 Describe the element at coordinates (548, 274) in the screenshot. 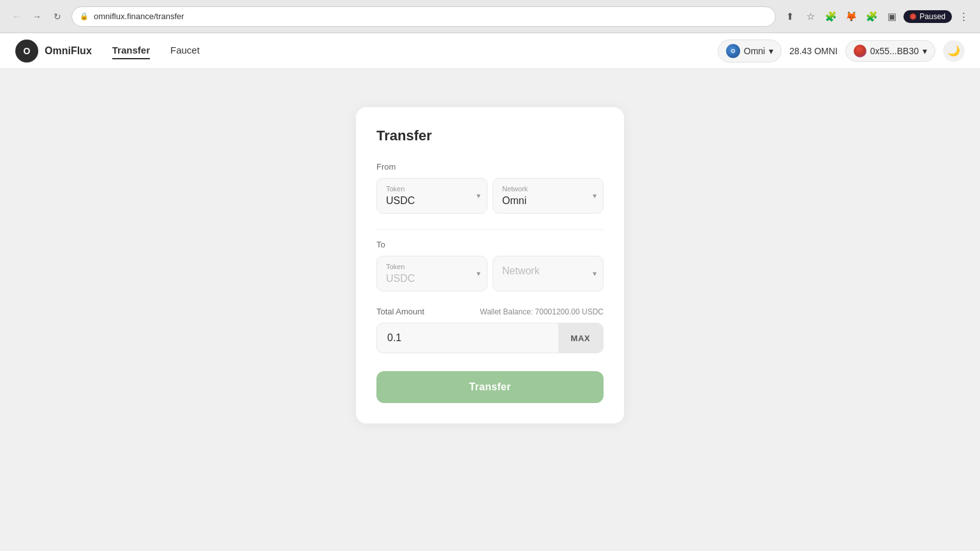

I see `to-network-selector: Network ▾` at that location.